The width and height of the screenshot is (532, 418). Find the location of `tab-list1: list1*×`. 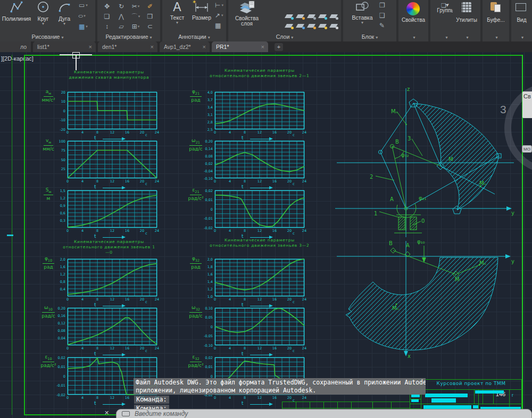

tab-list1: list1*× is located at coordinates (64, 47).